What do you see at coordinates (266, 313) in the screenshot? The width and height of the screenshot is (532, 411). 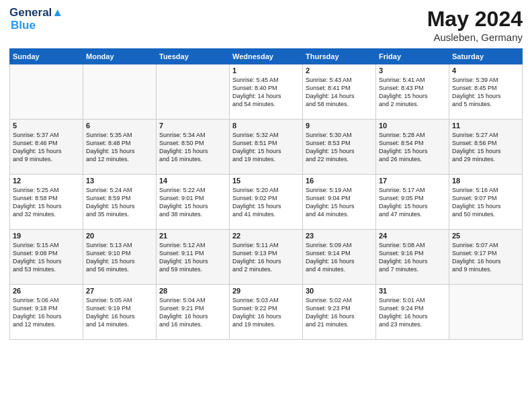 I see `day-info: Sunrise: 5:03 AM Sunset: 9:22 PM Dayligh…` at bounding box center [266, 313].